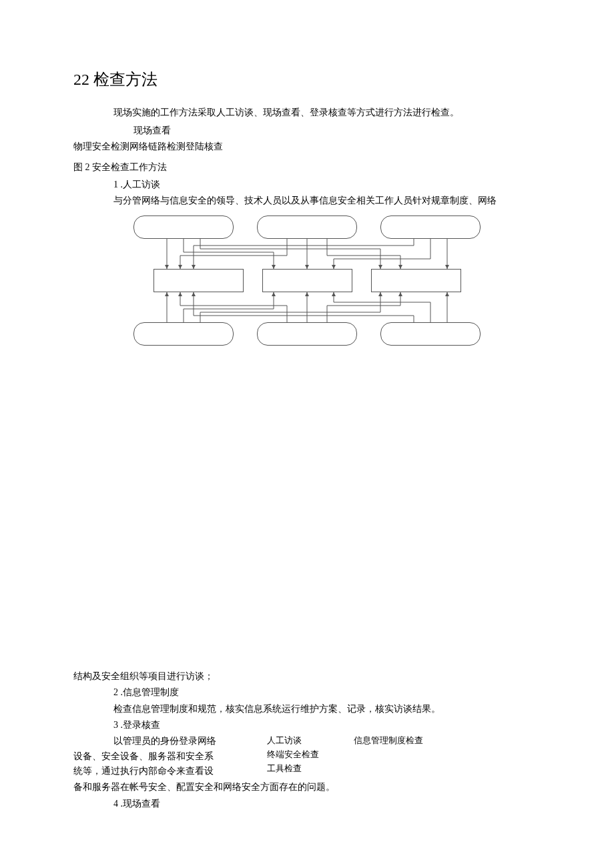  Describe the element at coordinates (307, 334) in the screenshot. I see `diagram-box-bot-mid` at that location.